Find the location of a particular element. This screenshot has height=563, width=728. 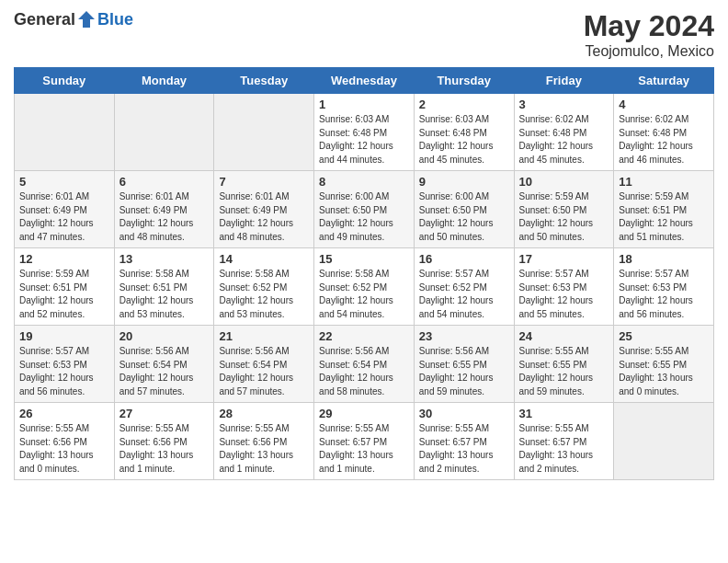

weekday-header-tuesday: Tuesday is located at coordinates (265, 81).